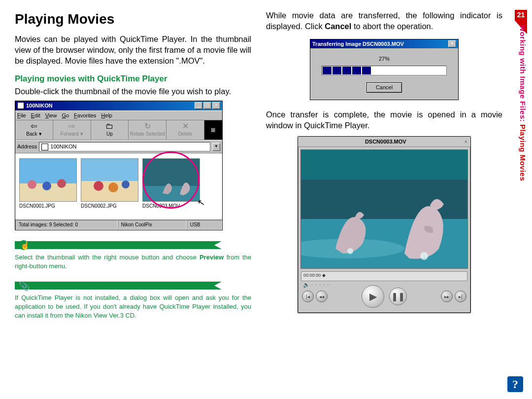 The width and height of the screenshot is (532, 399). Describe the element at coordinates (384, 297) in the screenshot. I see `qt-controls: 🔈 |◂ ◂◂ ▶ ❚❚ ▸▸ ▸|` at that location.